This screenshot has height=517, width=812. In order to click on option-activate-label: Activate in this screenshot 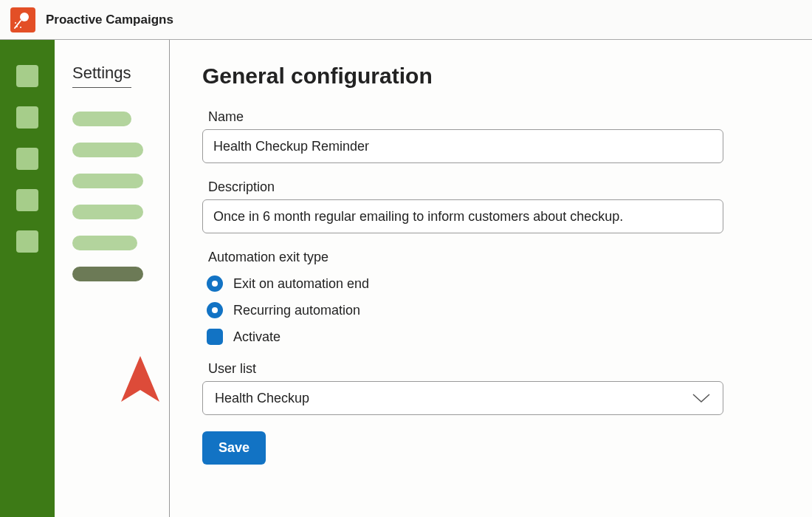, I will do `click(257, 337)`.